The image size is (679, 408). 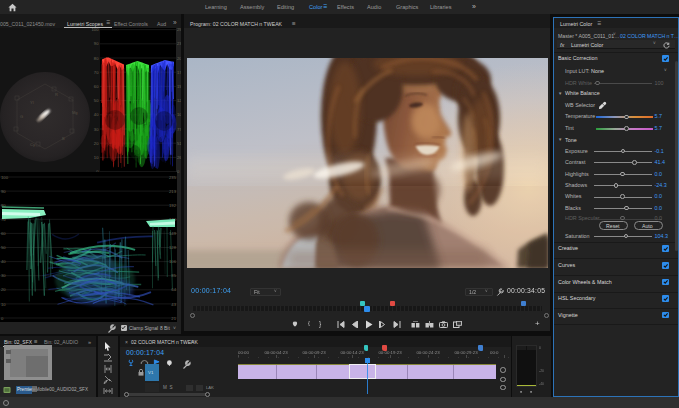 I want to click on svg-text: B, so click(x=64, y=138).